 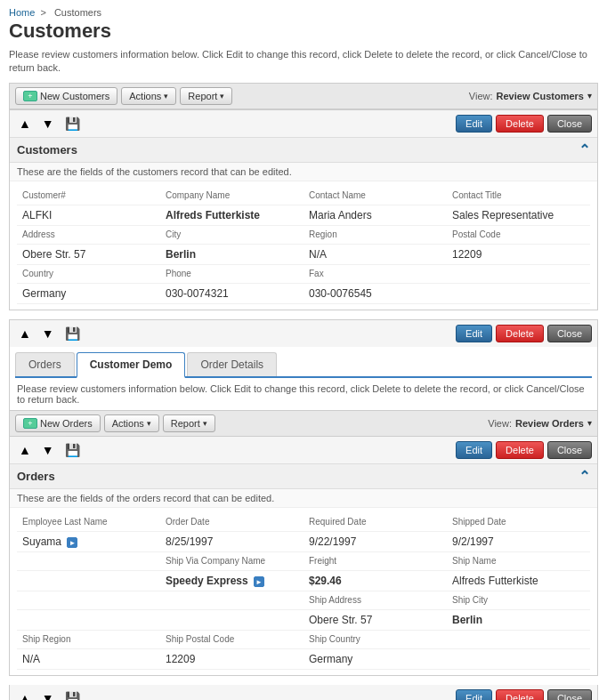 I want to click on bottom-toolbar: ▲ ▼ 💾 Edit Delete Close, so click(x=304, y=692).